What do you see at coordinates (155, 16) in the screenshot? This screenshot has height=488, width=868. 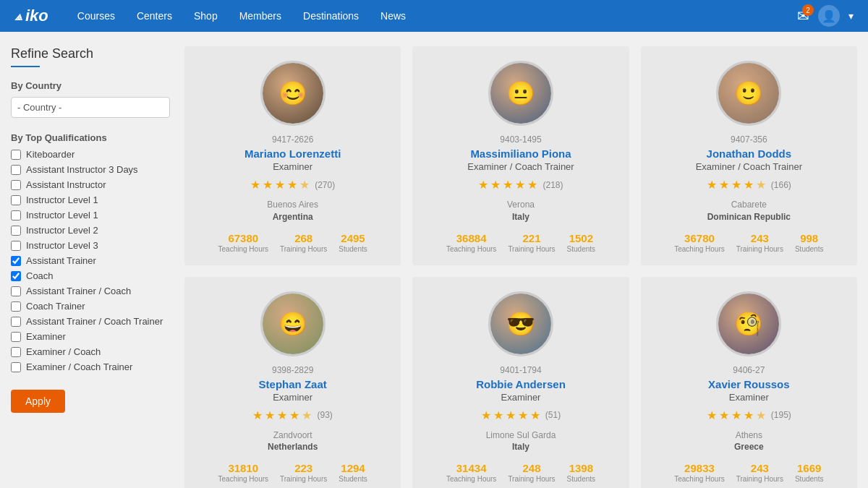 I see `nav-centers: Centers` at bounding box center [155, 16].